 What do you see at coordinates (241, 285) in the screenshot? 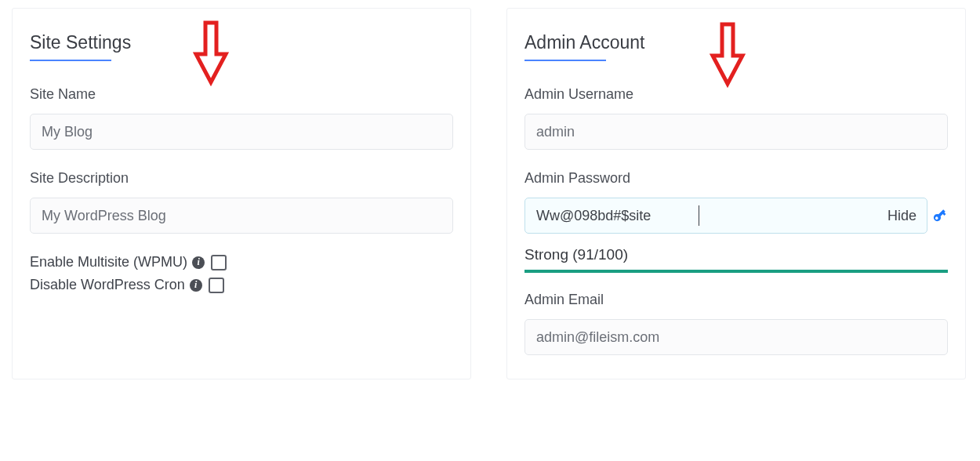
I see `cron-option-row: Disable WordPress Cron i` at bounding box center [241, 285].